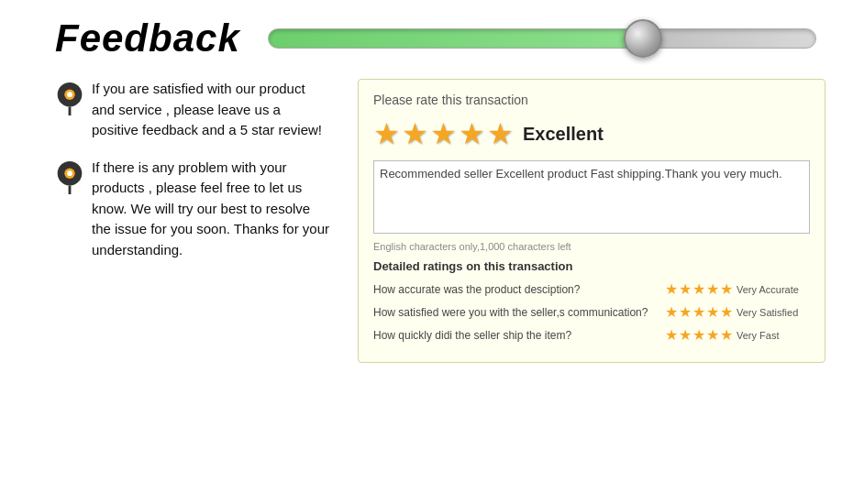 This screenshot has width=853, height=504. What do you see at coordinates (563, 134) in the screenshot?
I see `rating-label: Excellent` at bounding box center [563, 134].